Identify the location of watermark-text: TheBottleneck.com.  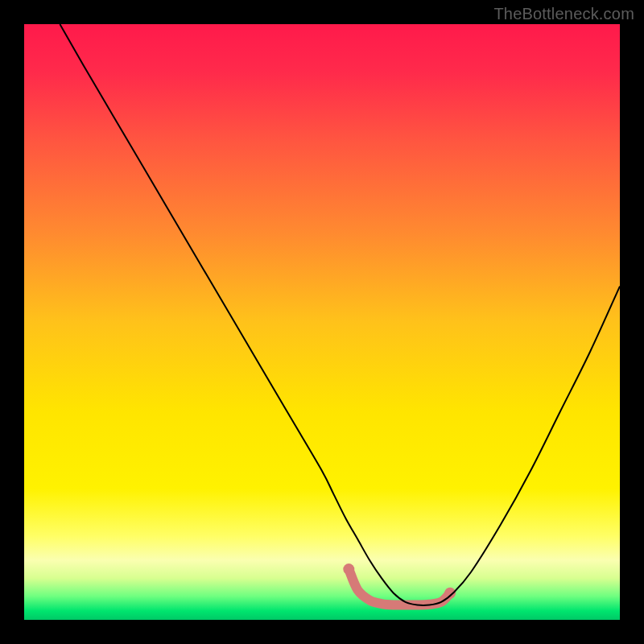
(564, 14).